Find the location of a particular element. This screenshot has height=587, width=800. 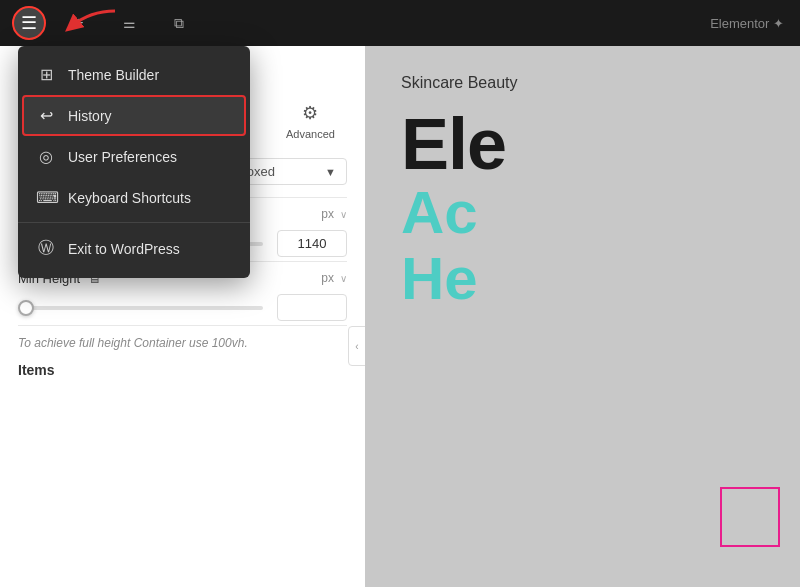

min-height-unit: px is located at coordinates (328, 278).